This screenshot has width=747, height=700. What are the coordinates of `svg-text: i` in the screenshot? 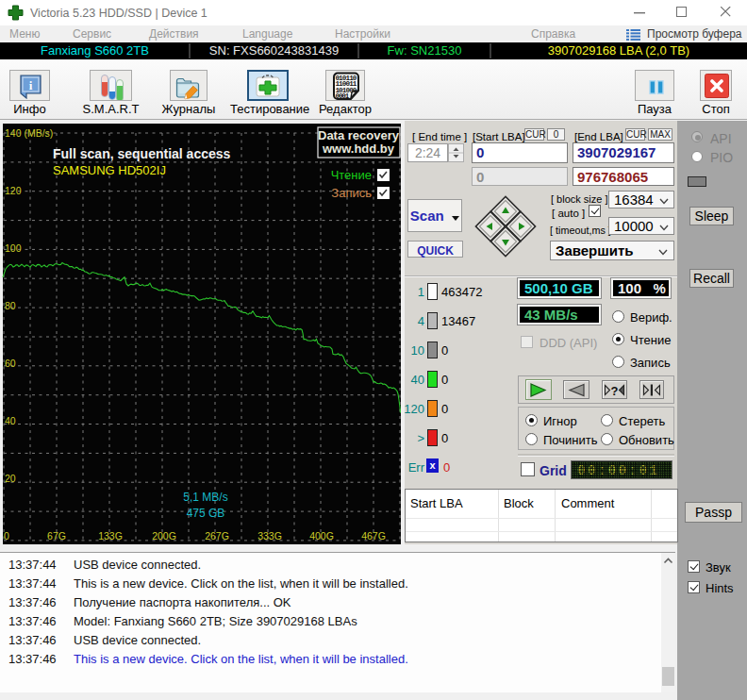 It's located at (31, 85).